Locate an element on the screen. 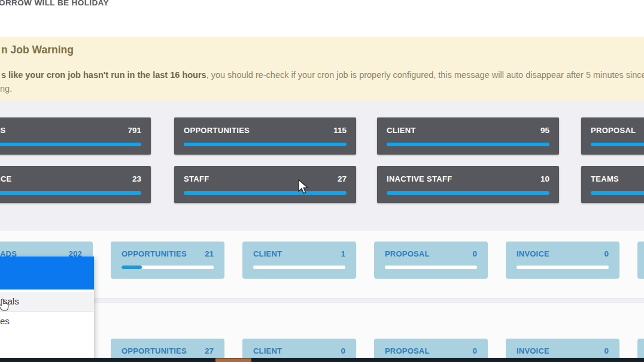 The height and width of the screenshot is (362, 644). stat-value: 115 is located at coordinates (340, 131).